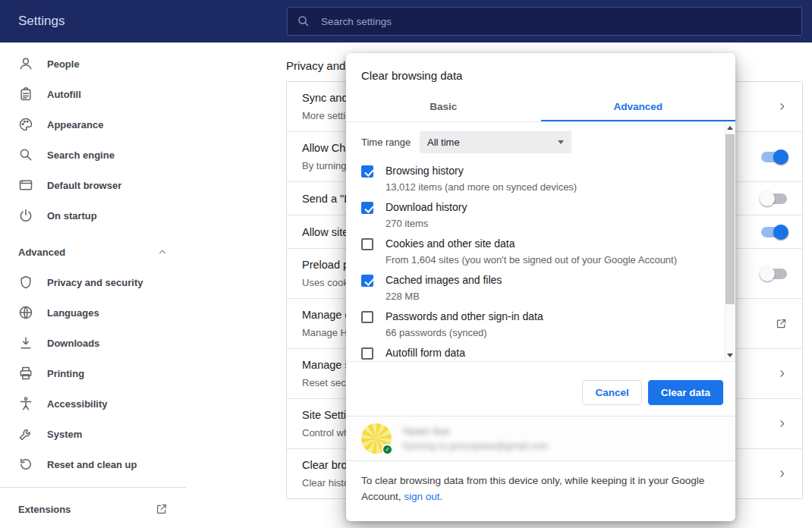 The height and width of the screenshot is (528, 812). Describe the element at coordinates (443, 106) in the screenshot. I see `tab-basic: Basic` at that location.